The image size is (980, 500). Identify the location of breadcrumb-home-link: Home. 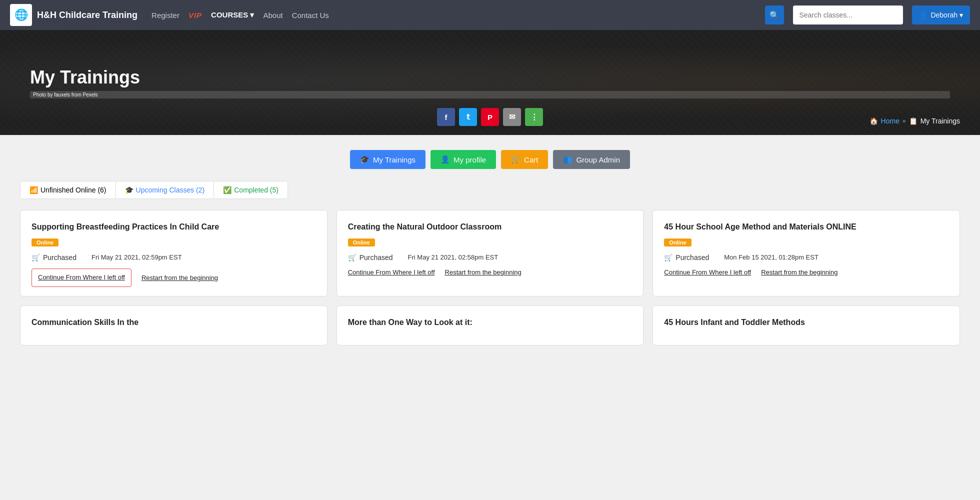
(890, 121).